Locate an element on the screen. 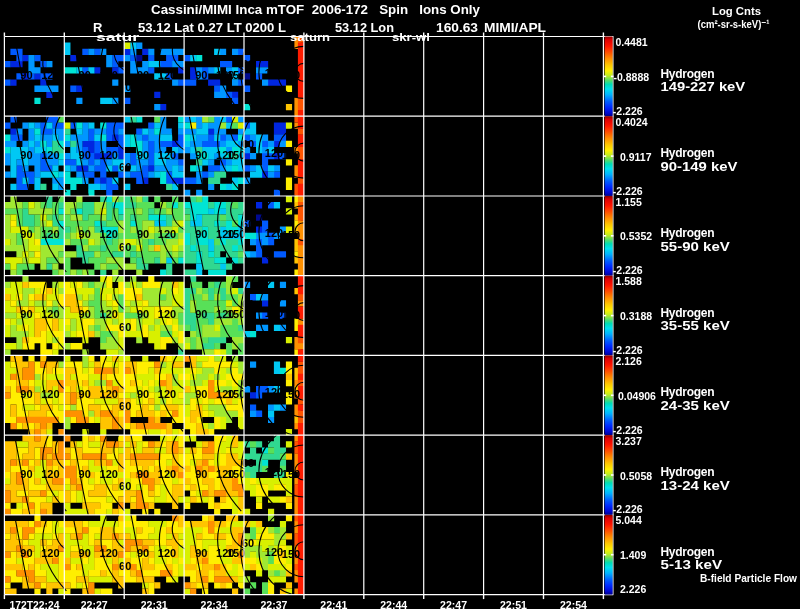 The width and height of the screenshot is (800, 609). svg-text: 2.126 is located at coordinates (629, 361).